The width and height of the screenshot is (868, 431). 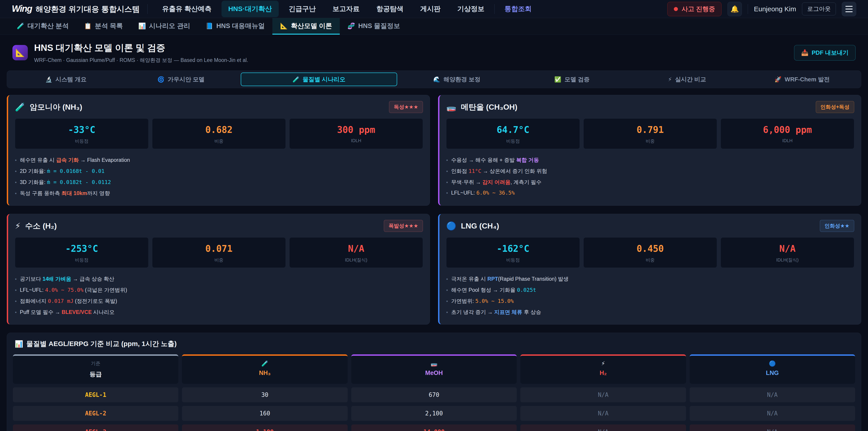 I want to click on hazard-badge: 인화성+독성, so click(x=835, y=107).